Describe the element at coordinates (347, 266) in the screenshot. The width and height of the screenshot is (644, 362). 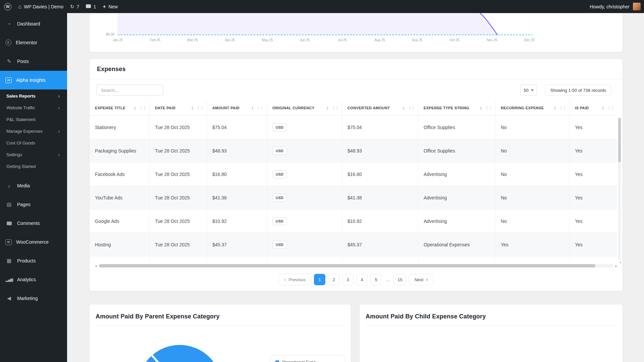
I see `horizontal-scrollbar-thumb` at that location.